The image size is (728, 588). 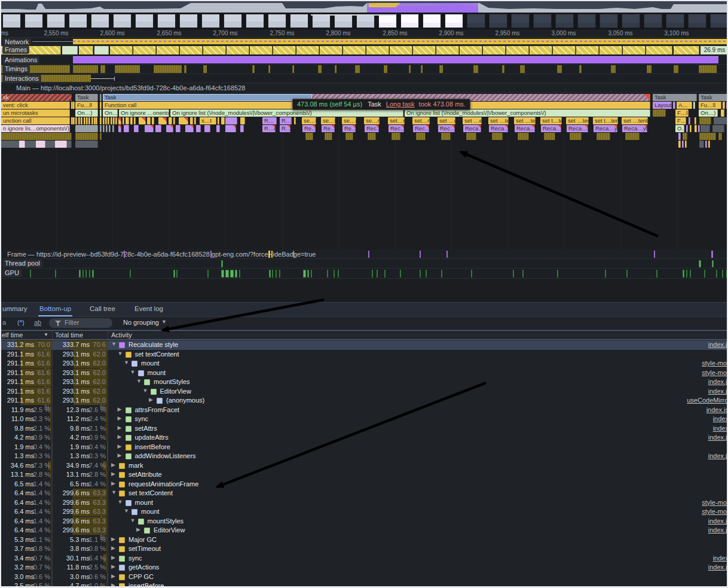 What do you see at coordinates (142, 540) in the screenshot?
I see `activity-label: Major GC` at bounding box center [142, 540].